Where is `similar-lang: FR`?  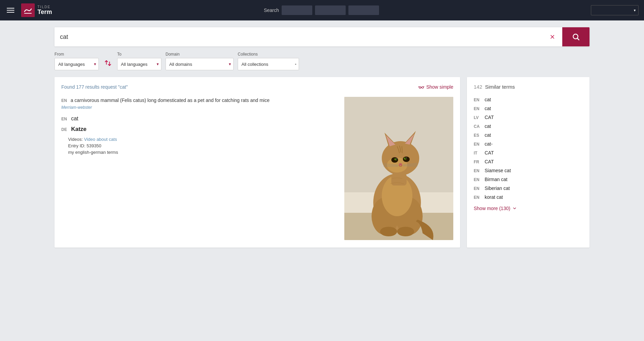 similar-lang: FR is located at coordinates (478, 162).